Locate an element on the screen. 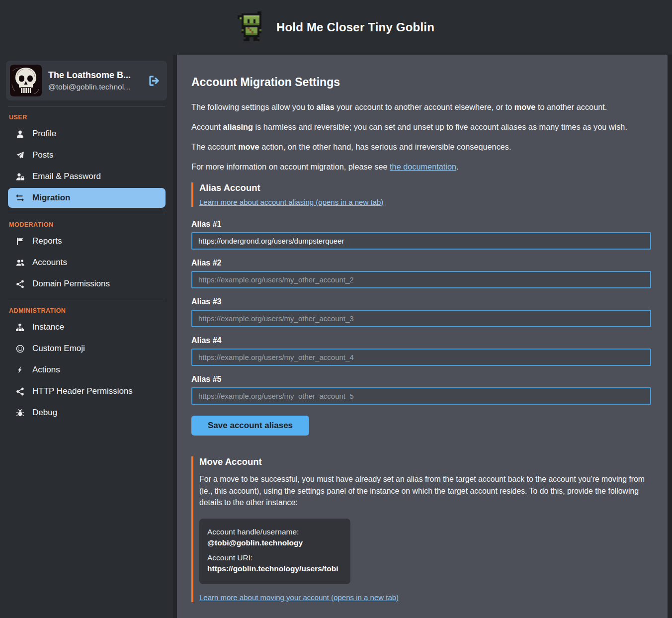 This screenshot has height=618, width=672. sidebar-item-debug: Debug is located at coordinates (86, 413).